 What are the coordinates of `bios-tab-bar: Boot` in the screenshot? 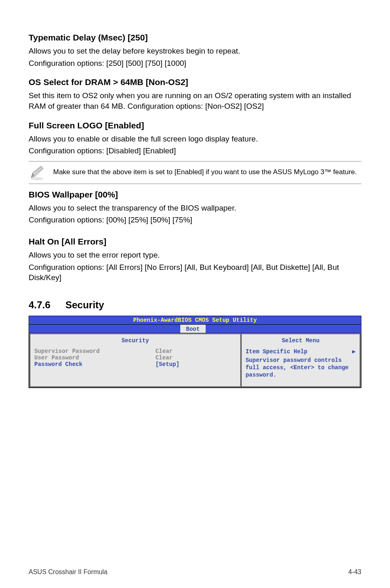 It's located at (195, 329).